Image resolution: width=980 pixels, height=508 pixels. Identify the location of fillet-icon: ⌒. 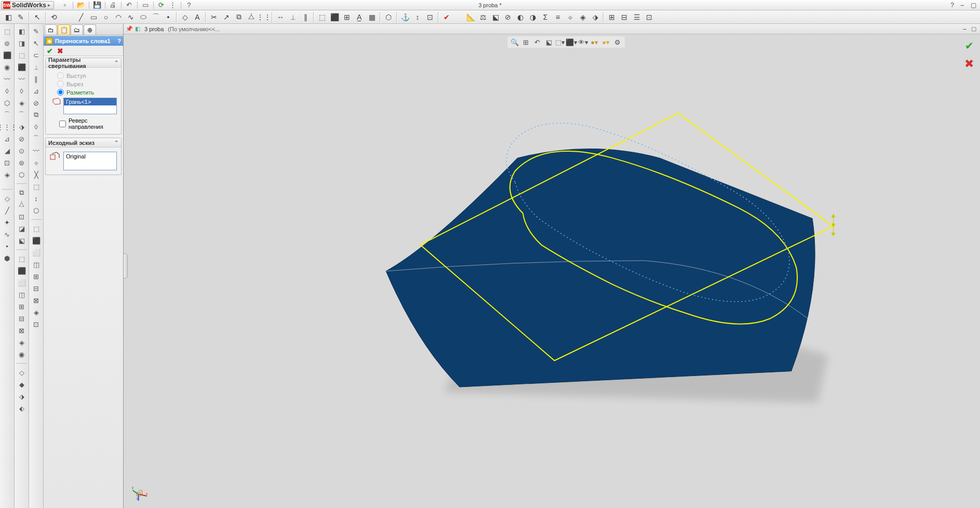
(156, 17).